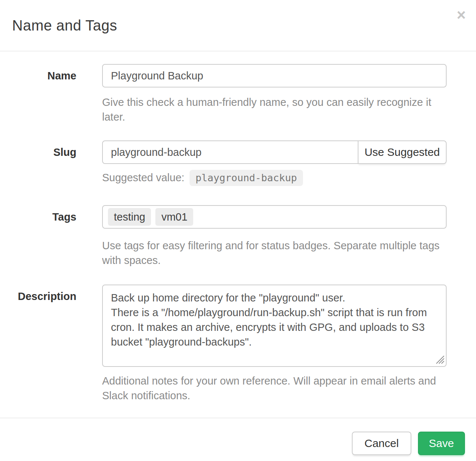 The image size is (476, 461). I want to click on description-textarea: Back up home directory for the "playgrou…, so click(274, 326).